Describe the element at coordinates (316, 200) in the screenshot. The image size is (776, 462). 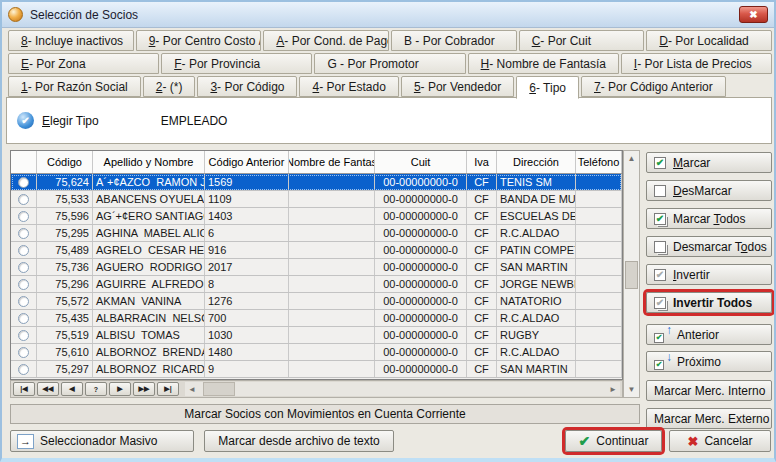
I see `table-row: 75,533ABANCENS OYUELA ALEJ110900-0000000…` at that location.